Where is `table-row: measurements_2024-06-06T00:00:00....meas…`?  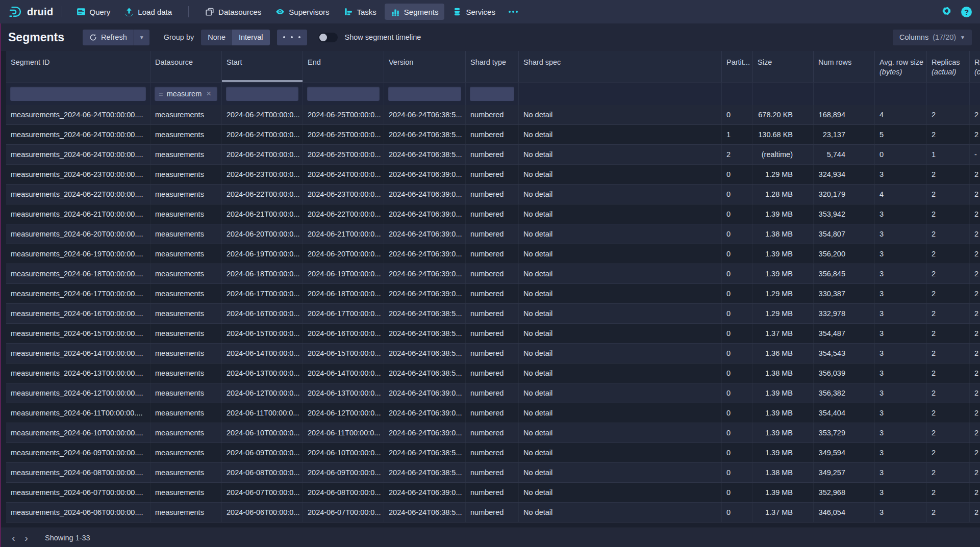 table-row: measurements_2024-06-06T00:00:00....meas… is located at coordinates (493, 513).